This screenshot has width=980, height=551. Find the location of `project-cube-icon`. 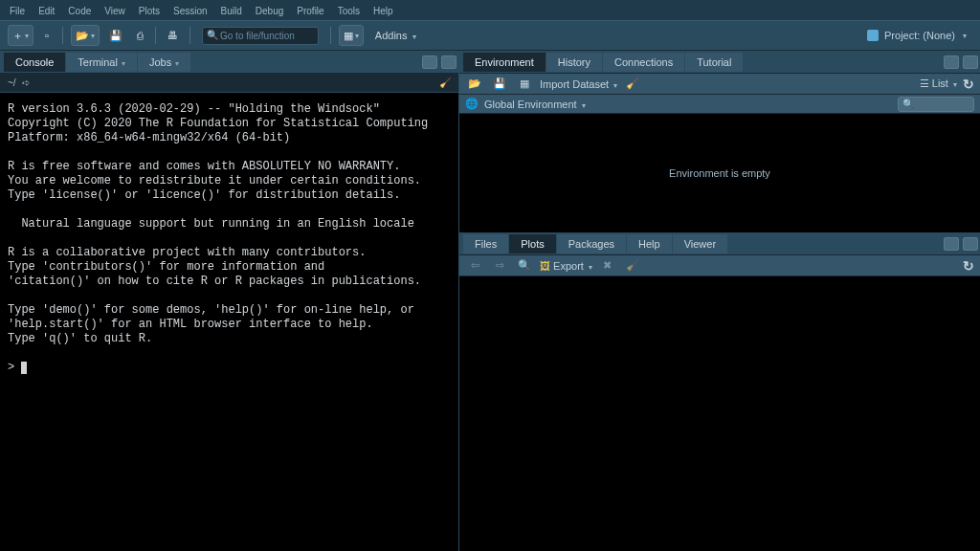

project-cube-icon is located at coordinates (873, 35).